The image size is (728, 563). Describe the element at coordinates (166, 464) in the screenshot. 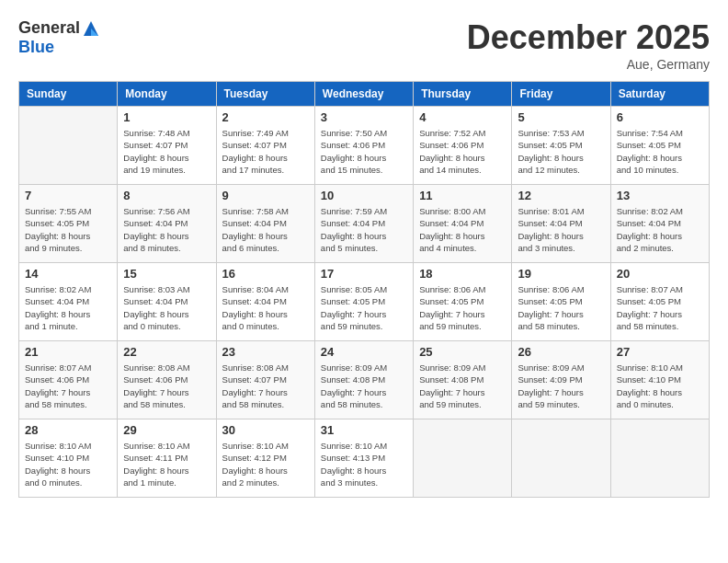

I see `day-info: Sunrise: 8:10 AMSunset: 4:11 PMDaylight:…` at that location.